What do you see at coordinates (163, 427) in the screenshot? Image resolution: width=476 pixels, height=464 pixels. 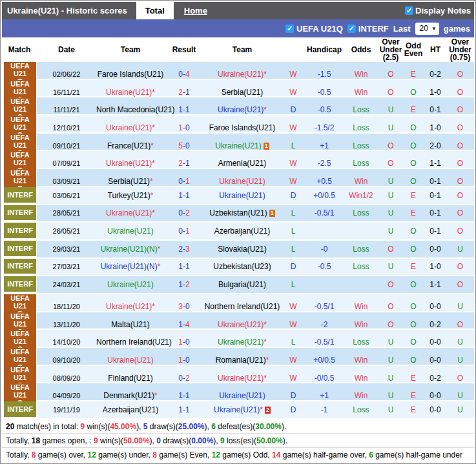 I see `summary-segment: draw(s)(` at bounding box center [163, 427].